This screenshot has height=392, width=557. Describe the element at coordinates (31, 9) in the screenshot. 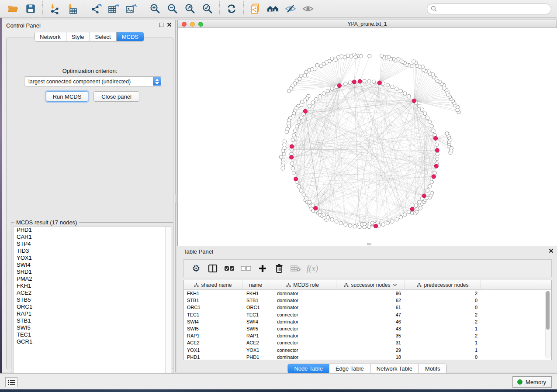

I see `save-session-icon` at that location.